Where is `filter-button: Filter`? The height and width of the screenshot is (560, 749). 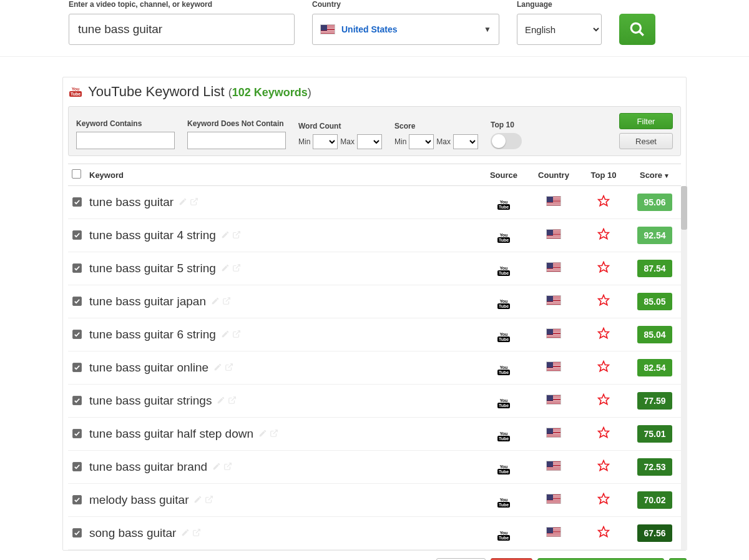 filter-button: Filter is located at coordinates (646, 121).